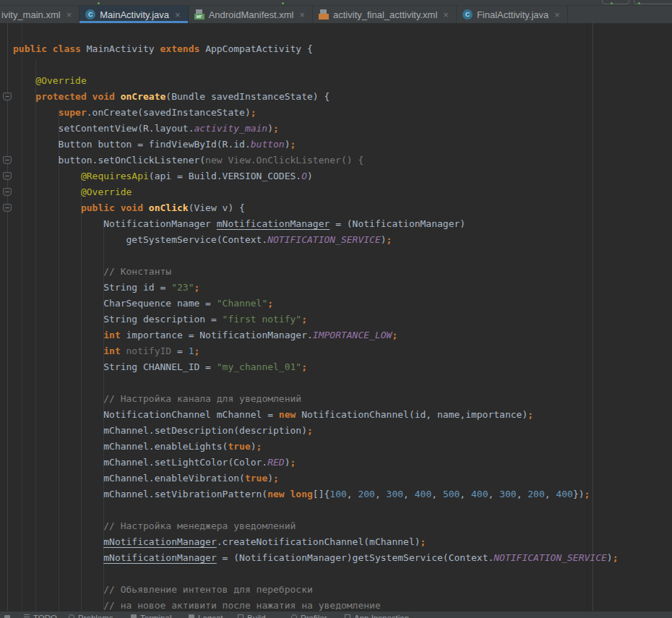  Describe the element at coordinates (316, 319) in the screenshot. I see `code-line: String description = "first notify";` at that location.